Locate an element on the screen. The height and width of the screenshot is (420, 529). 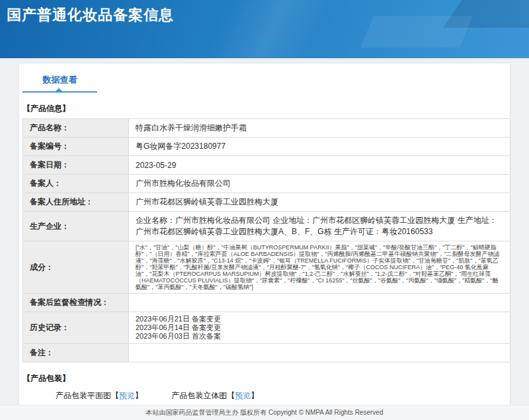
tab-caret-icon is located at coordinates (59, 90).